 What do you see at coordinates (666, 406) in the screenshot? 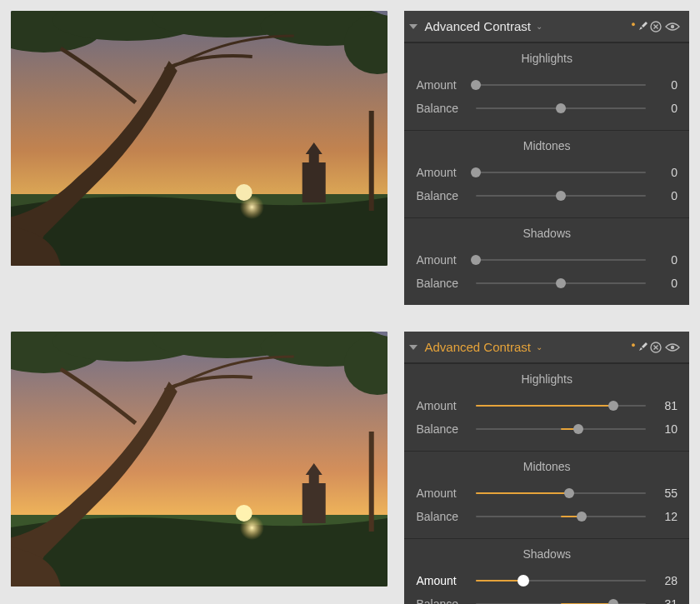
I see `slider-value: 81` at bounding box center [666, 406].